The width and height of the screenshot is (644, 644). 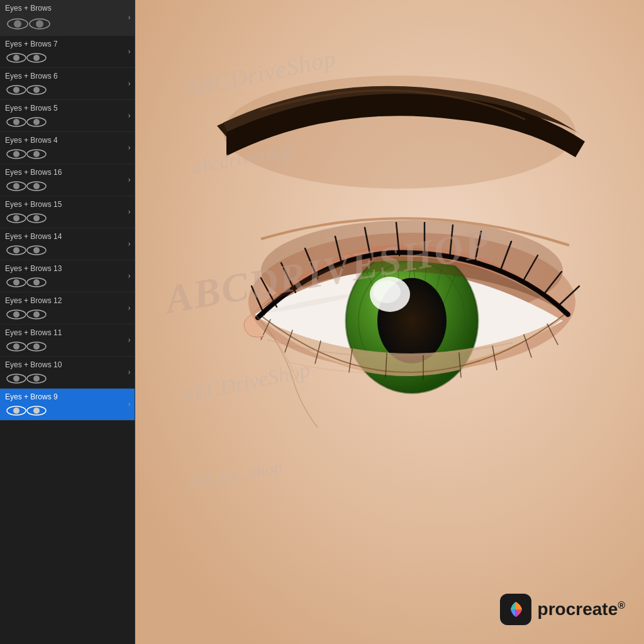 I want to click on brush-item-eyes-brows-4: Eyes + Brows 4 ›, so click(x=67, y=148).